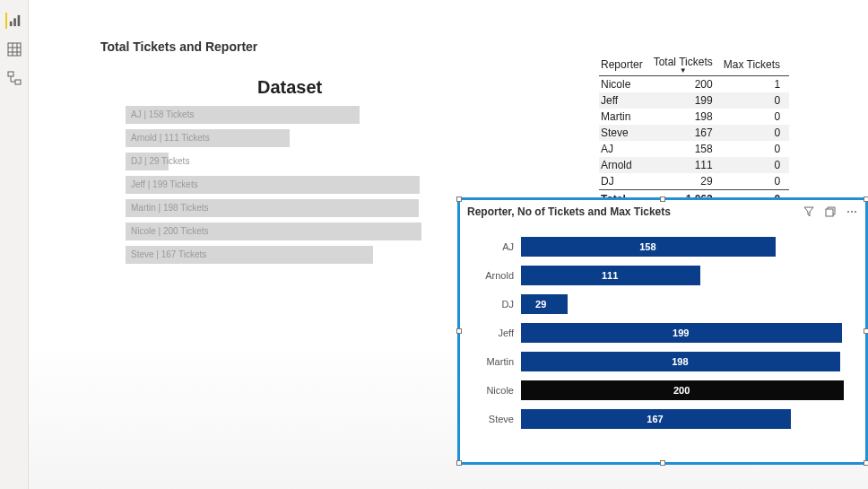 This screenshot has width=868, height=489. I want to click on focus-mode-icon, so click(830, 212).